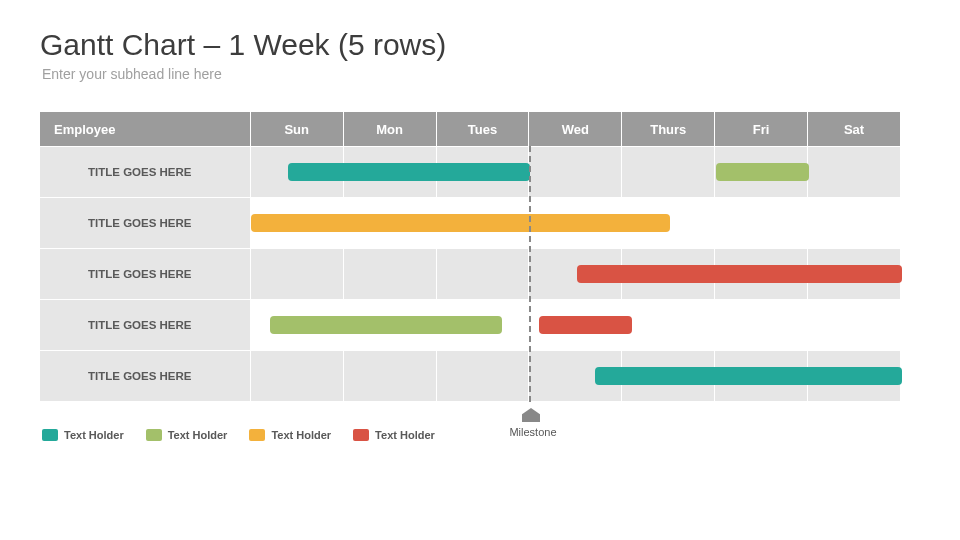  Describe the element at coordinates (668, 129) in the screenshot. I see `header-day-thurs: Thurs` at that location.